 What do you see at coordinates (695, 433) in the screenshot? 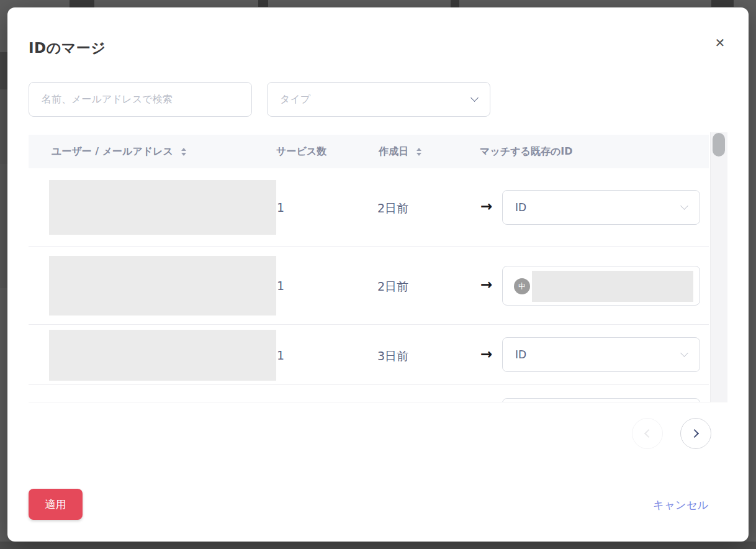
I see `chevron-right-icon` at bounding box center [695, 433].